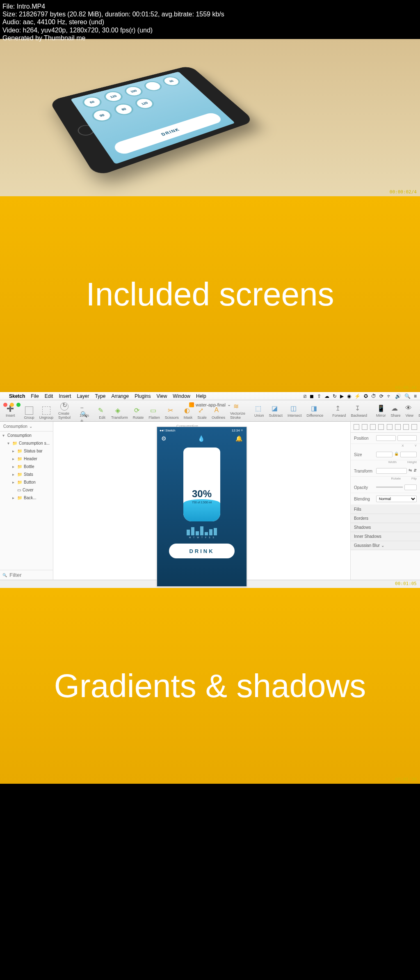 The image size is (420, 980). What do you see at coordinates (386, 438) in the screenshot?
I see `x-field` at bounding box center [386, 438].